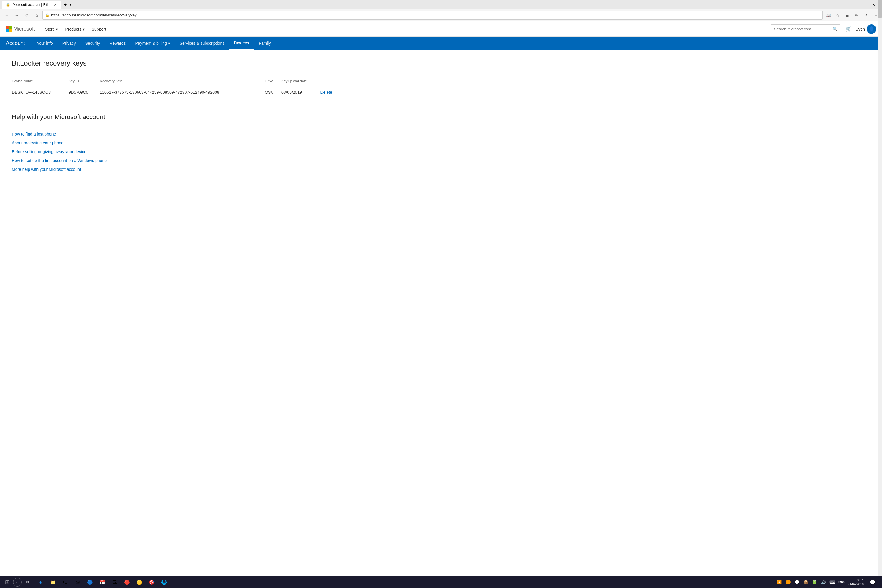 This screenshot has width=882, height=588. I want to click on battery-icon: 🔋, so click(814, 582).